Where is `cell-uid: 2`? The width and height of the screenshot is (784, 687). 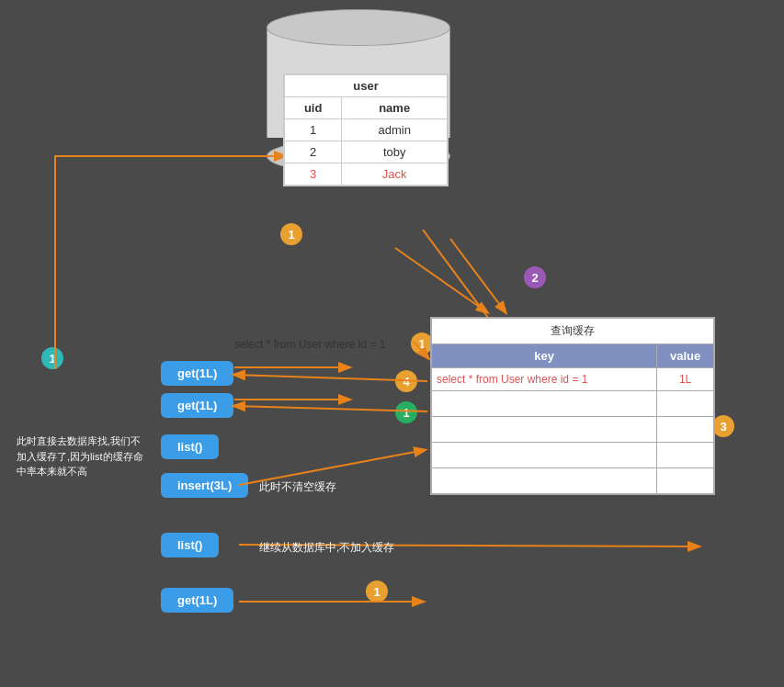
cell-uid: 2 is located at coordinates (313, 152).